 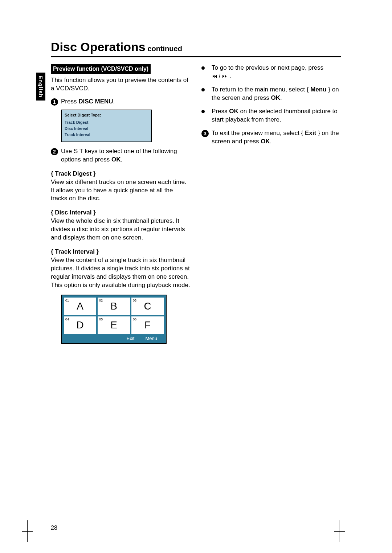 I want to click on option-track-interval-head: { Track Interval }, so click(x=121, y=252).